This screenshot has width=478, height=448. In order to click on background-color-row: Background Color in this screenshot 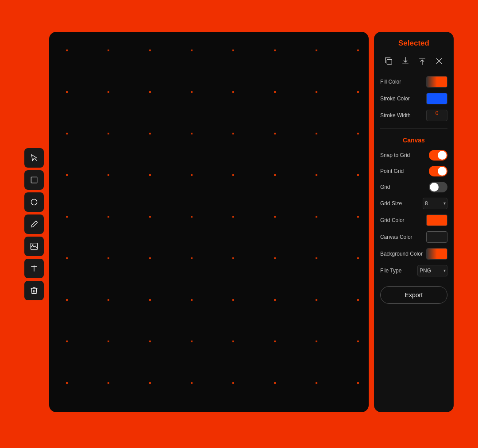, I will do `click(414, 254)`.